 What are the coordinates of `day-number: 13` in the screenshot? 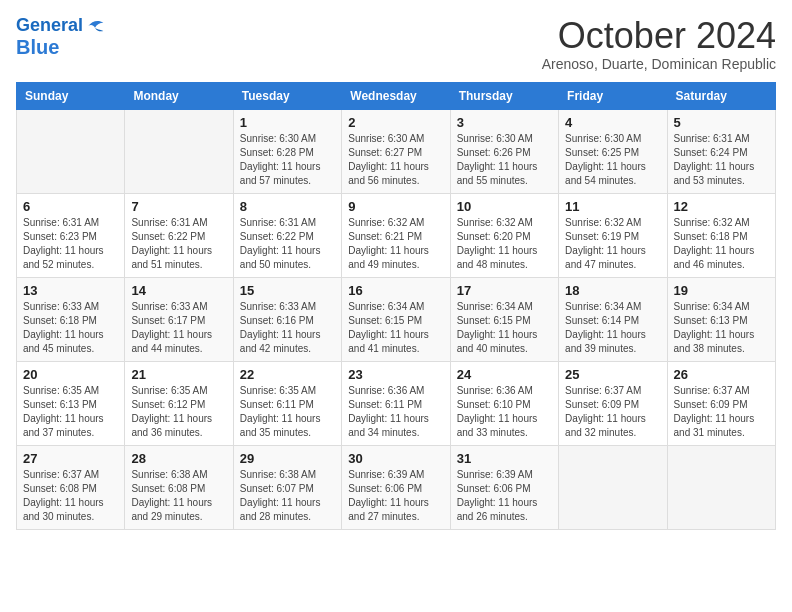 It's located at (70, 290).